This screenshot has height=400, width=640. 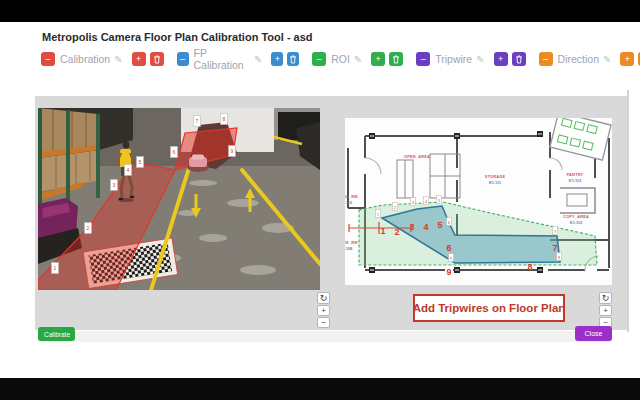 I want to click on camera-point-marker: 4, so click(x=128, y=170).